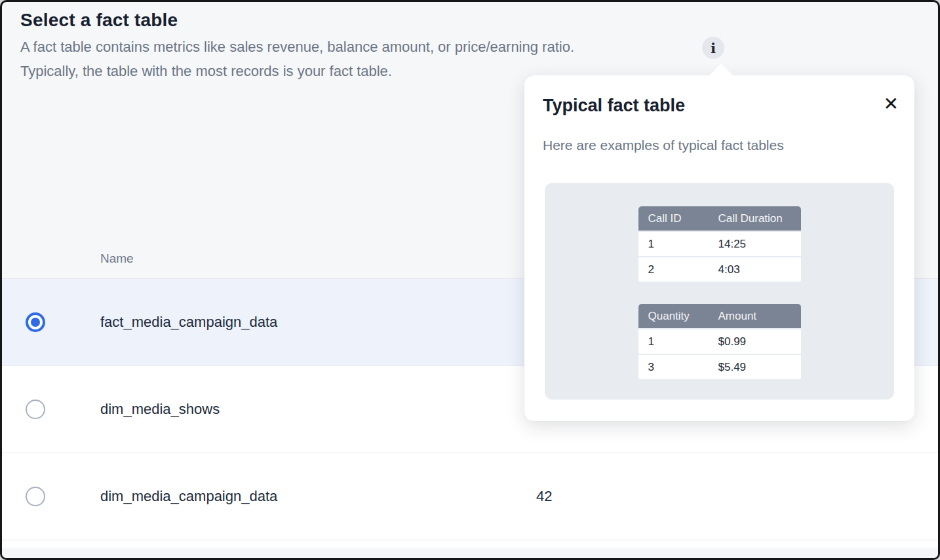 This screenshot has width=940, height=560. I want to click on footer-strip, so click(470, 553).